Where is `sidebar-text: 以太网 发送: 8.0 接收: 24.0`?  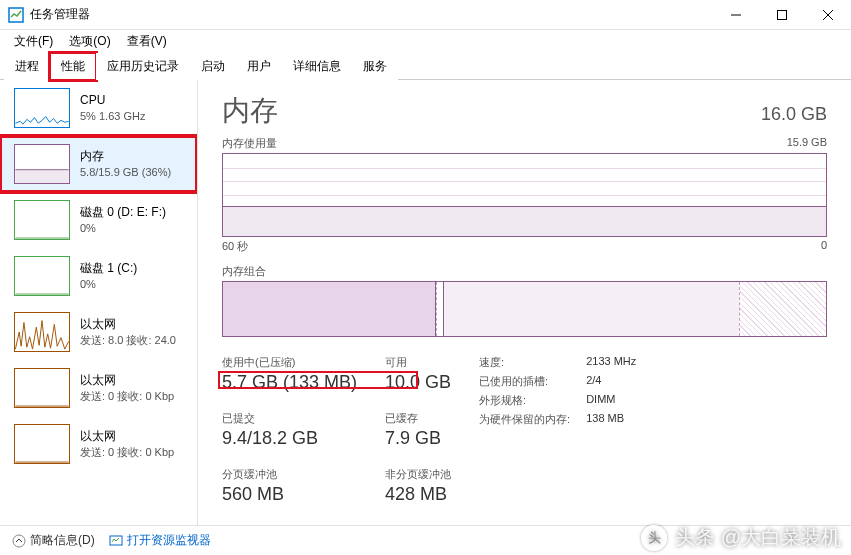 sidebar-text: 以太网 发送: 8.0 接收: 24.0 is located at coordinates (128, 332).